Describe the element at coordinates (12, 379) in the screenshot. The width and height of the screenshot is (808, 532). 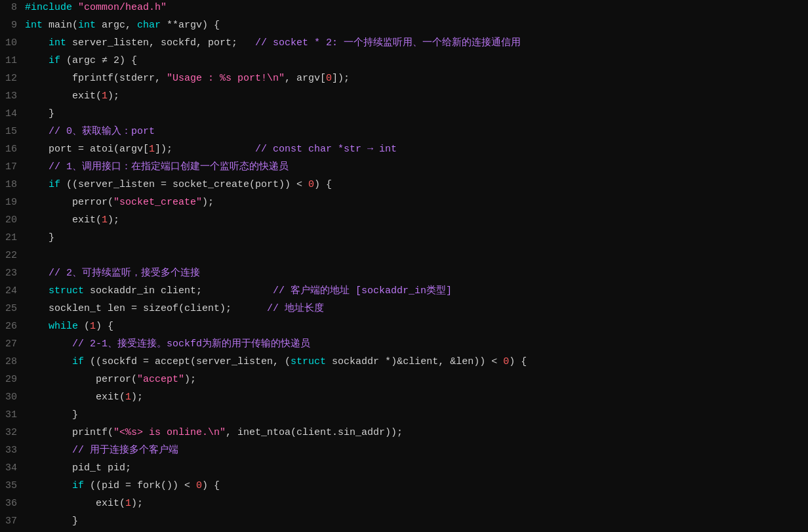
I see `line-number: 29` at that location.